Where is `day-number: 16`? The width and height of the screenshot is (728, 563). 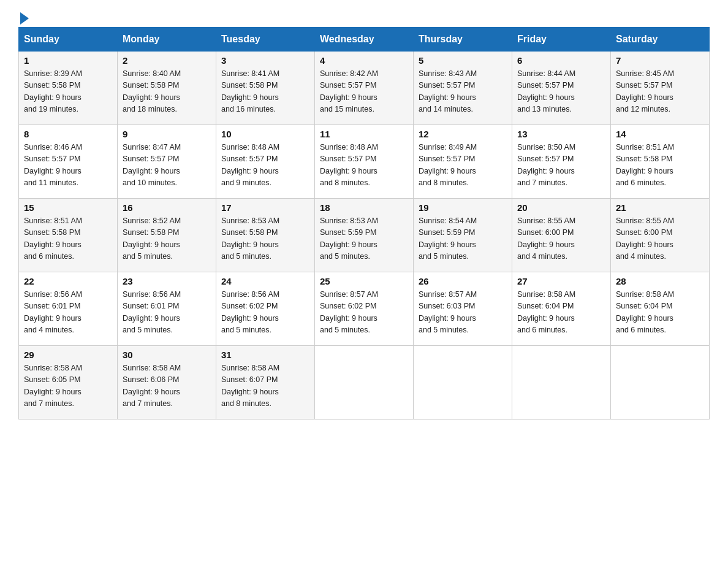
day-number: 16 is located at coordinates (167, 207).